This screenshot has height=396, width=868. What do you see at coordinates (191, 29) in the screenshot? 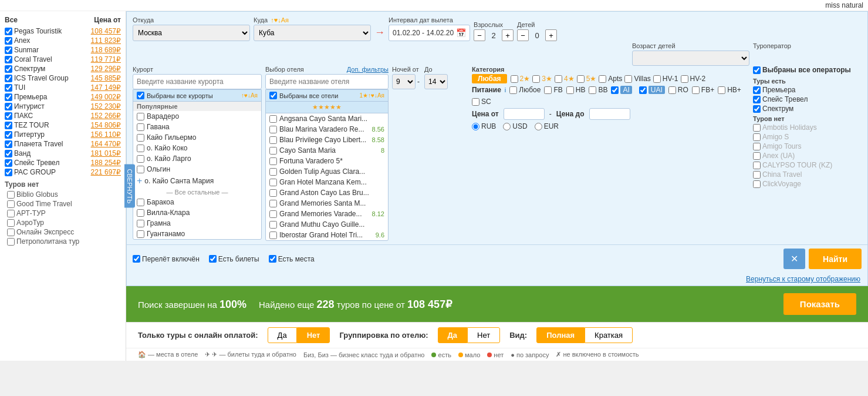
I see `from-group: Откуда Москва` at bounding box center [191, 29].